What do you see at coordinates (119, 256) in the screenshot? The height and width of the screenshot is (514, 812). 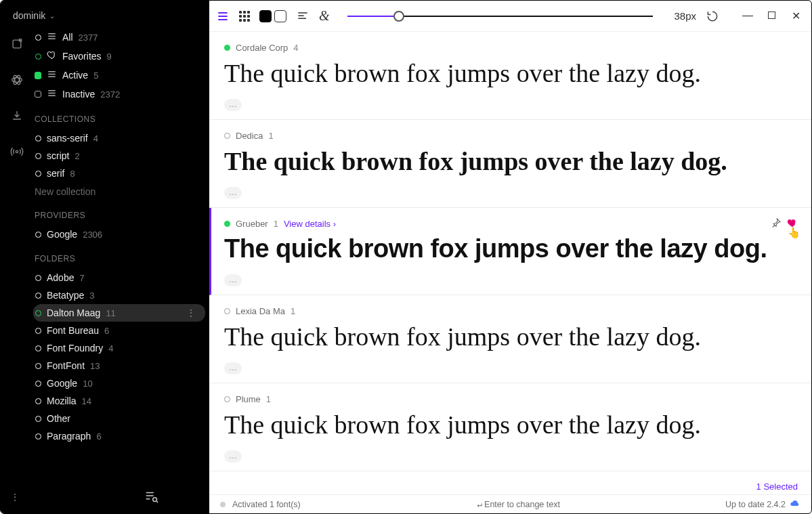 I see `folders-header: FOLDERS` at bounding box center [119, 256].